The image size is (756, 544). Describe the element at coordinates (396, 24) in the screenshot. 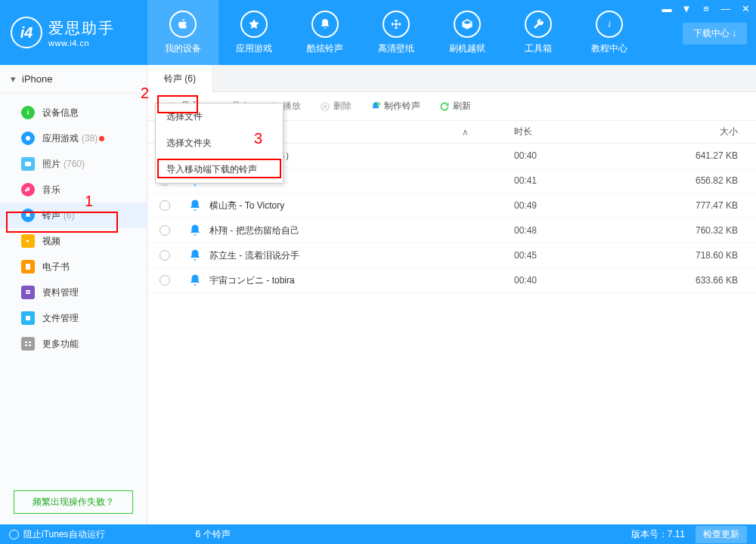

I see `flower-icon` at that location.